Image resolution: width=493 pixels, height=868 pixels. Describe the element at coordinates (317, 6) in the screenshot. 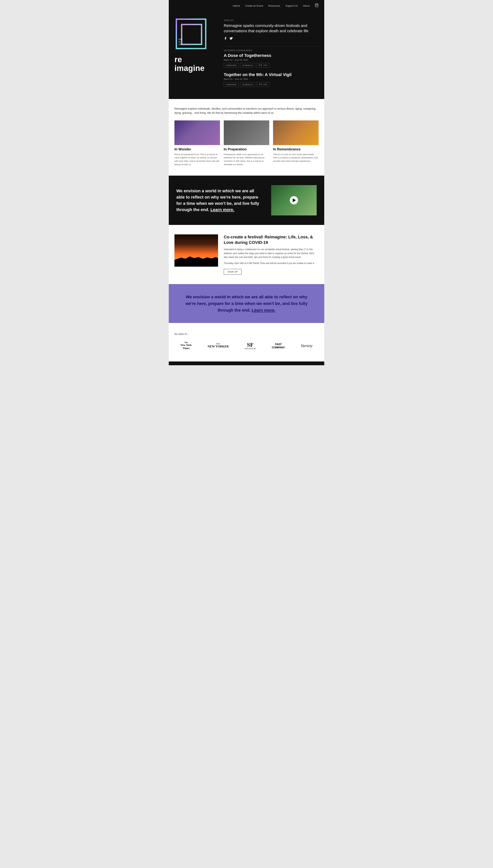

I see `cart-icon` at that location.